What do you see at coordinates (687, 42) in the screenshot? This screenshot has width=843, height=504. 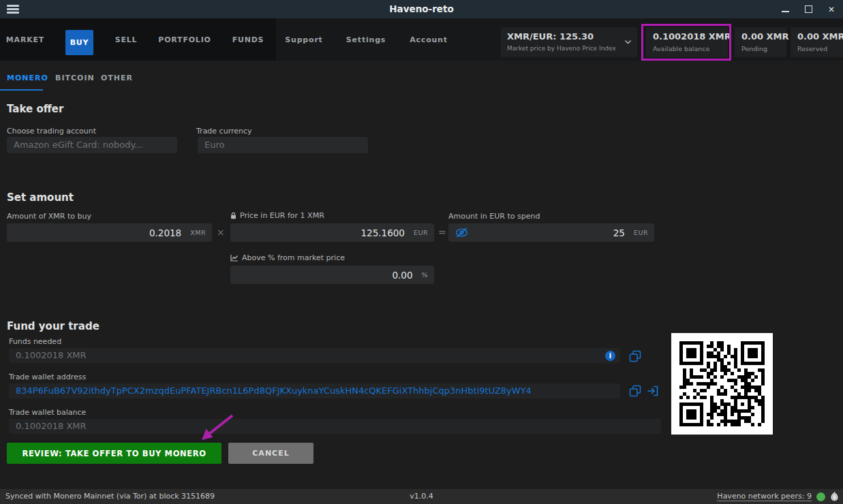 I see `available-balance-box: 0.1002018 XMR Available balance` at bounding box center [687, 42].